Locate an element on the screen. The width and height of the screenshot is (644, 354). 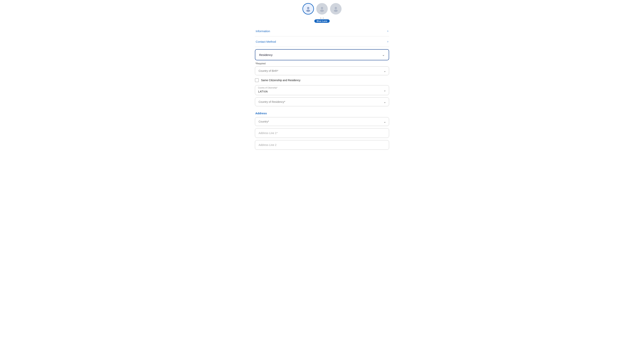
residency-label: Residency is located at coordinates (266, 55).